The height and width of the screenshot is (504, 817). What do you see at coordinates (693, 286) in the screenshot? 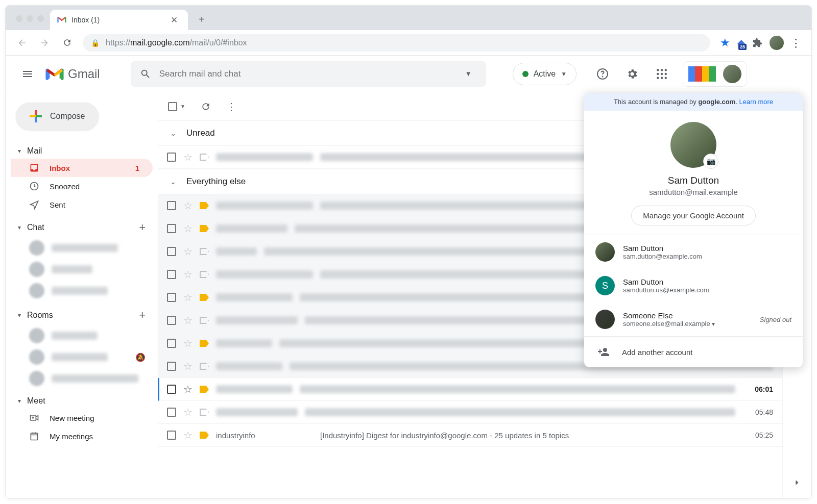
I see `account-switch-item: S Sam Dutton samdutton.us@example.com` at bounding box center [693, 286].